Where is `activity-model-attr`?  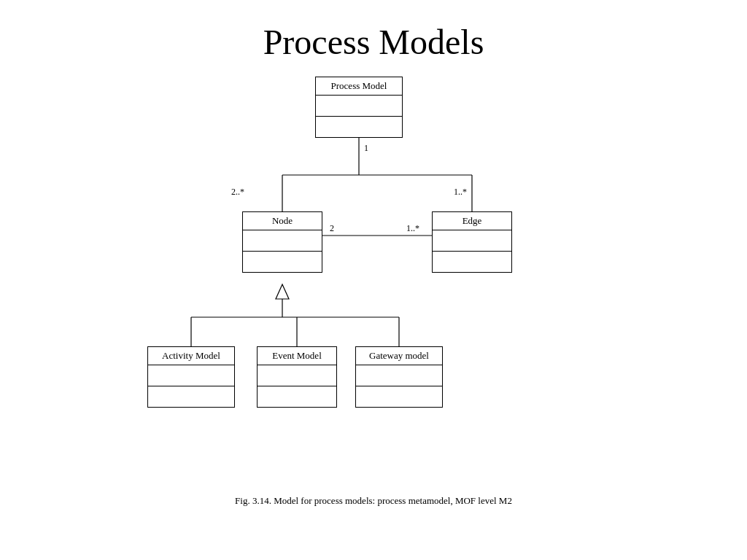
activity-model-attr is located at coordinates (191, 376).